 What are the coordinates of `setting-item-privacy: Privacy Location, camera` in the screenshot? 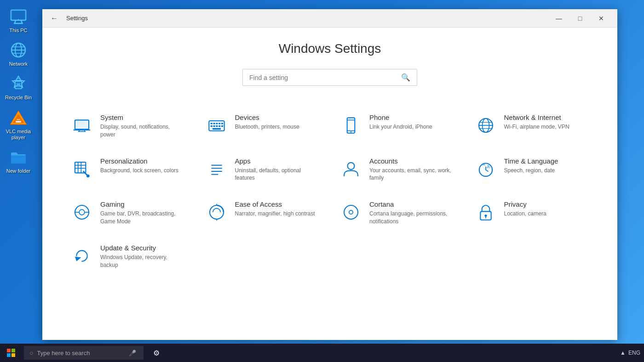 It's located at (532, 213).